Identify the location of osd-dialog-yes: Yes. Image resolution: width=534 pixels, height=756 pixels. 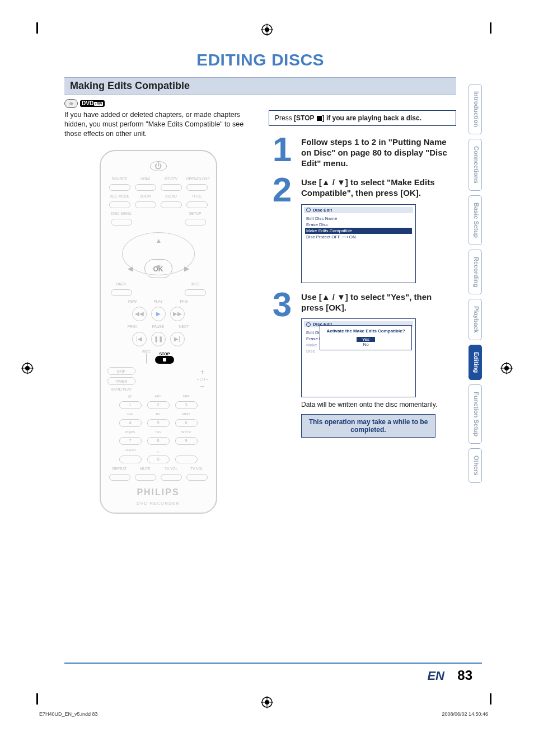
(366, 339).